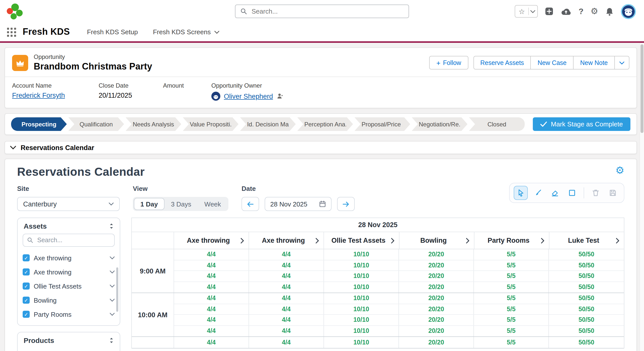  I want to click on assets-list-scrollbar, so click(117, 290).